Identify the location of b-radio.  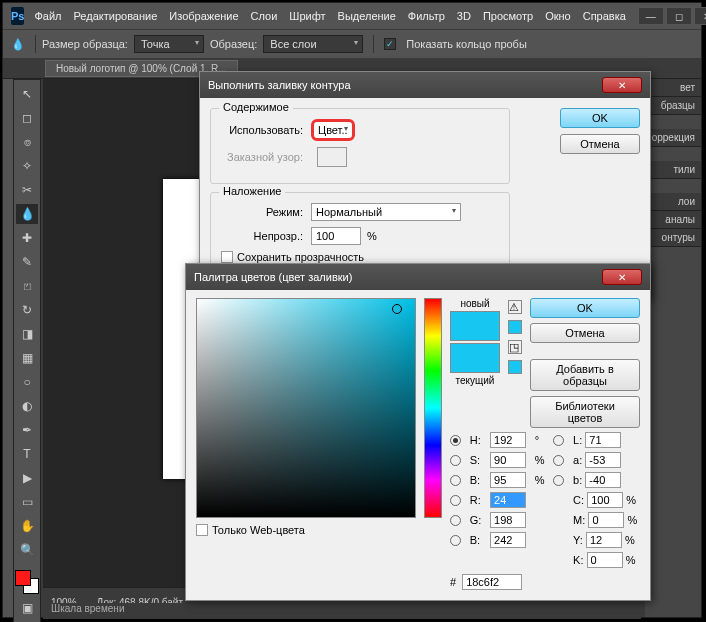
(558, 480).